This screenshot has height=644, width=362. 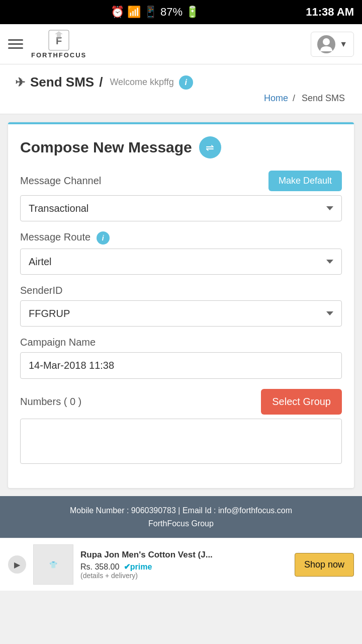 I want to click on card-title: Compose New Message, so click(x=106, y=147).